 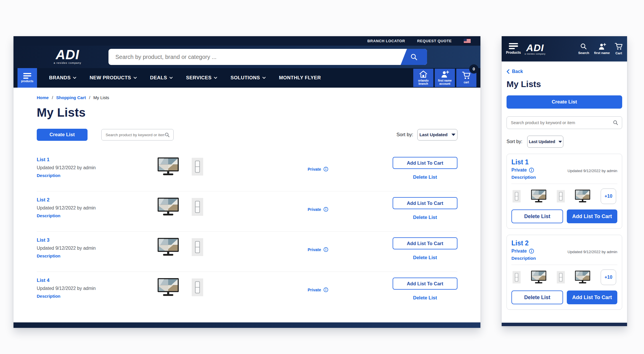 What do you see at coordinates (247, 252) in the screenshot?
I see `list-row: List 3 Updated 9/12/2022 by admin Descri…` at bounding box center [247, 252].